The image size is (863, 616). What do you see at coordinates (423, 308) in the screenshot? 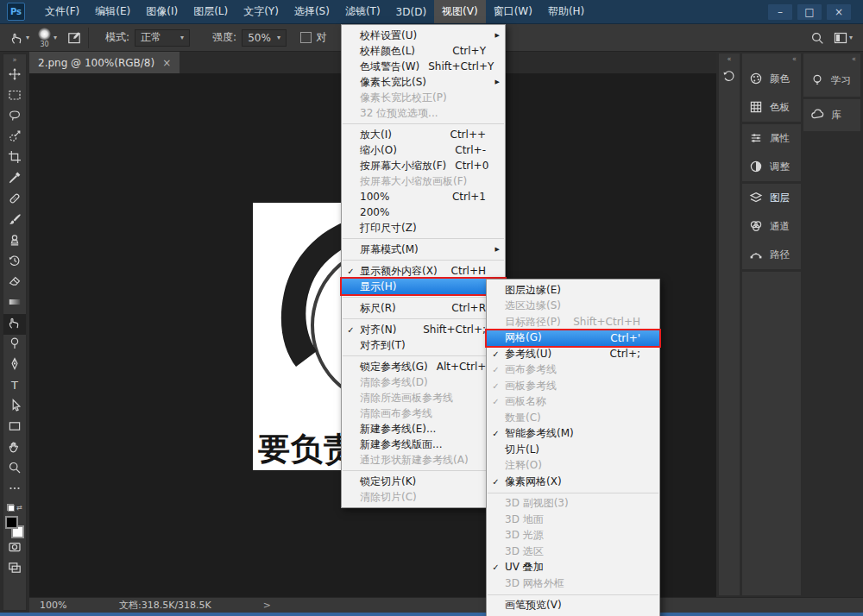
I see `menu-item: 标尺(R)Ctrl+R` at bounding box center [423, 308].